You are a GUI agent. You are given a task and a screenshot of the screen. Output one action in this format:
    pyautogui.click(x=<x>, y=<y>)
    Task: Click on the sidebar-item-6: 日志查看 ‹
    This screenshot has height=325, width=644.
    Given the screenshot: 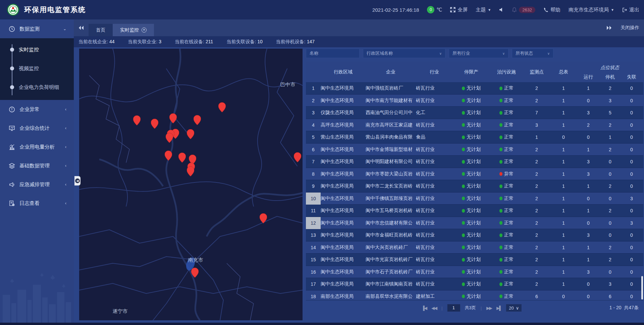 What is the action you would take?
    pyautogui.click(x=37, y=203)
    